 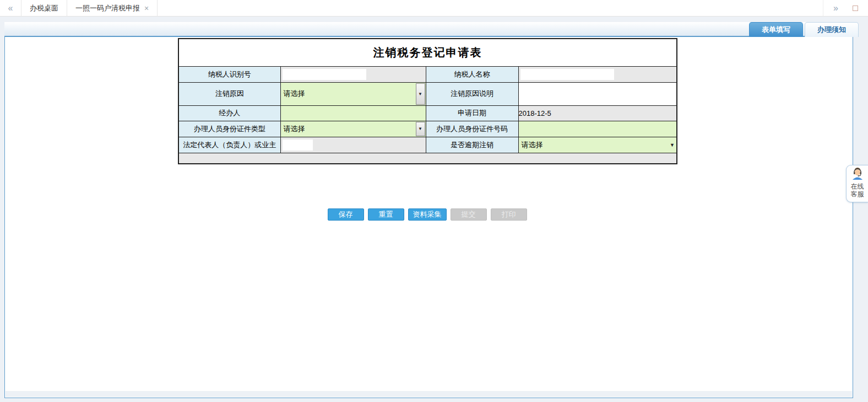 What do you see at coordinates (427, 215) in the screenshot?
I see `data-collection-button: 资料采集` at bounding box center [427, 215].